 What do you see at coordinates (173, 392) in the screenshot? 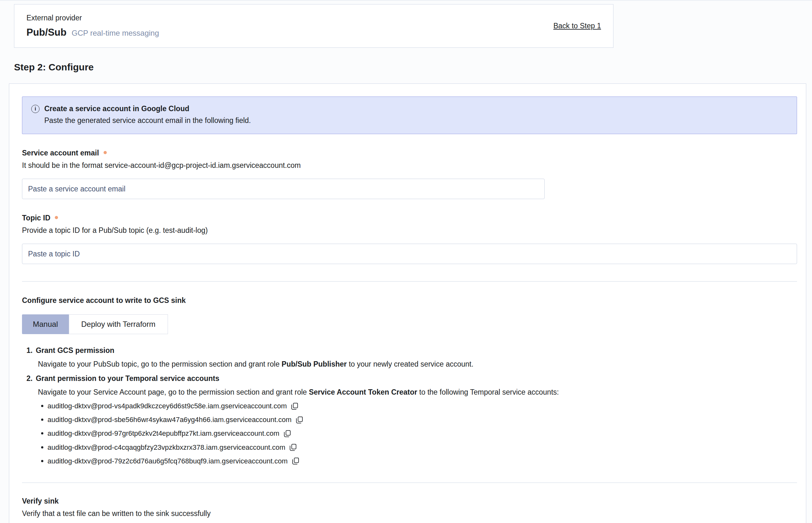
I see `step-body-text: Navigate to your Service Account page, g…` at bounding box center [173, 392].